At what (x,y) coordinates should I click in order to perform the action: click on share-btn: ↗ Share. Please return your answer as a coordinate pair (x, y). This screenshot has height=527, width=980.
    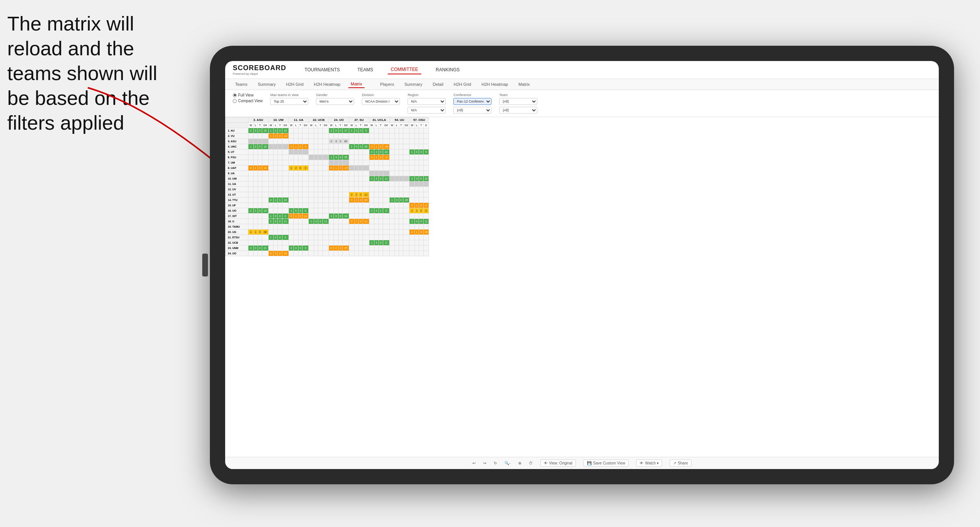
    Looking at the image, I should click on (681, 463).